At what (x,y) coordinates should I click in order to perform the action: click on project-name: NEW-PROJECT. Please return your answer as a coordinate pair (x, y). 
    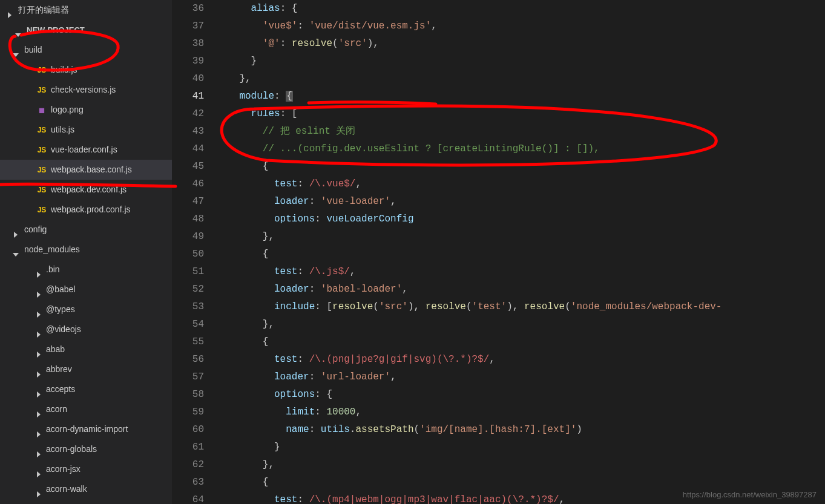
    Looking at the image, I should click on (56, 30).